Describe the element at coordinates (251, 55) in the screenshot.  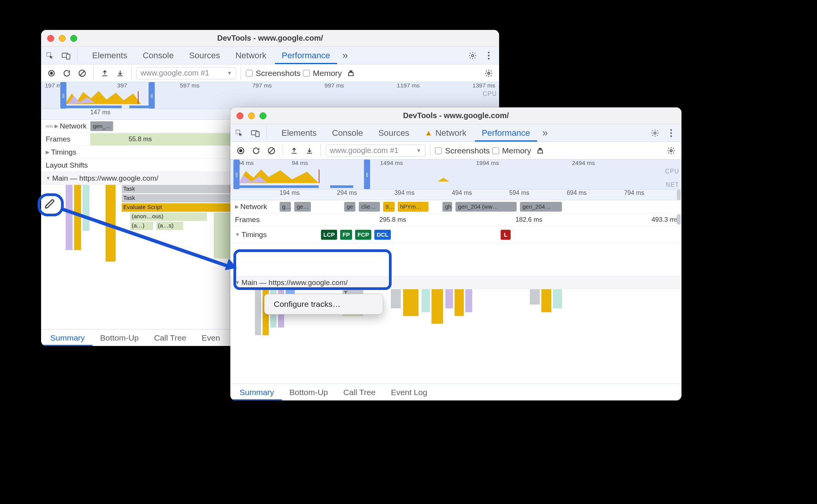
I see `tab-network: Network` at that location.